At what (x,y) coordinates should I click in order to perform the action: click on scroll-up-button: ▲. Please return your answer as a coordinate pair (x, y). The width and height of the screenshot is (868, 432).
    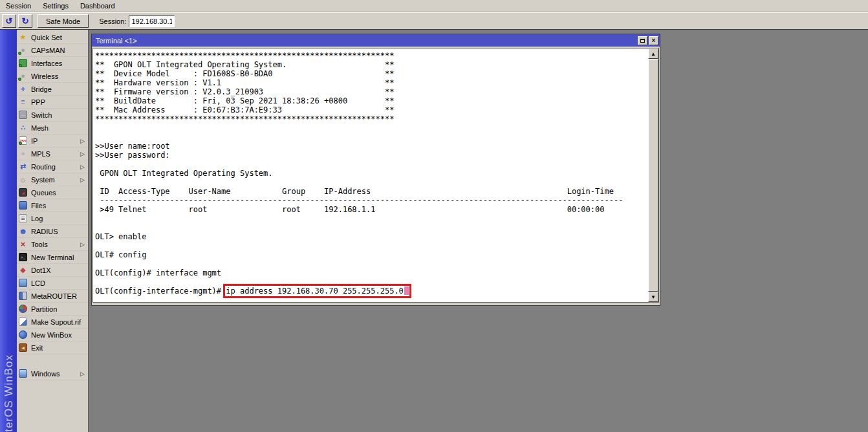
    Looking at the image, I should click on (653, 54).